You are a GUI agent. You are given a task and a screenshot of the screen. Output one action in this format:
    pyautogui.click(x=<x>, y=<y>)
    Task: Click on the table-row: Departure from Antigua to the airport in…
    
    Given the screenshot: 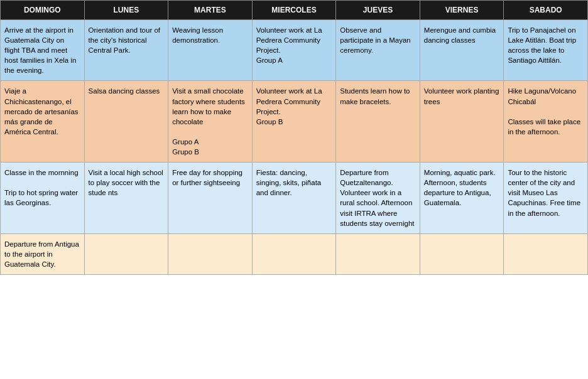 What is the action you would take?
    pyautogui.click(x=294, y=254)
    